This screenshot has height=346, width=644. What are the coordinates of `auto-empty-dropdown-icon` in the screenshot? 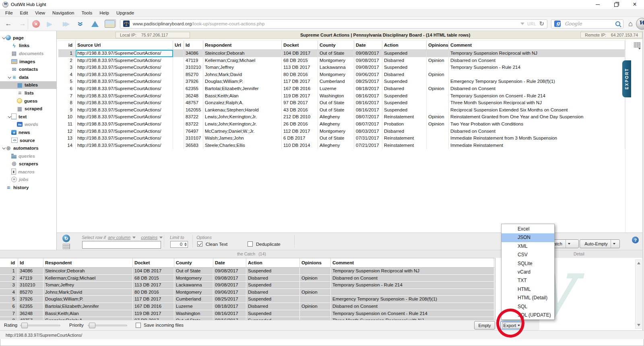 It's located at (614, 244).